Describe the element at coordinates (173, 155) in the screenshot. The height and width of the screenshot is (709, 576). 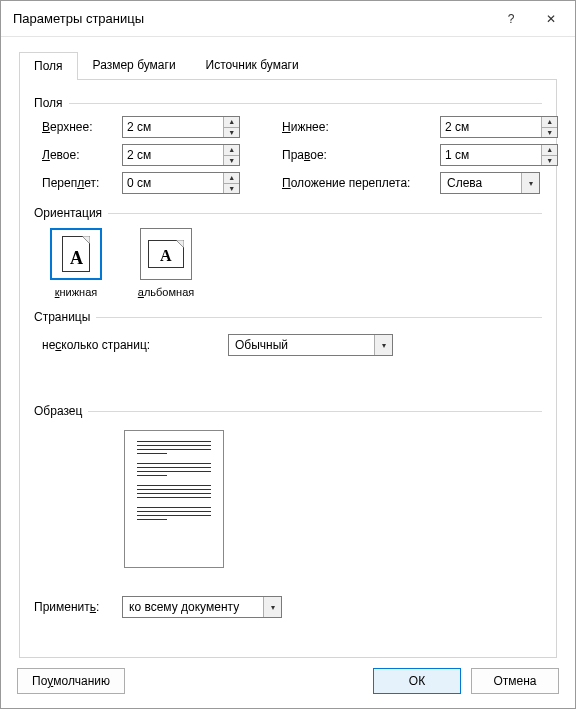
I see `input-left-margin-field` at that location.